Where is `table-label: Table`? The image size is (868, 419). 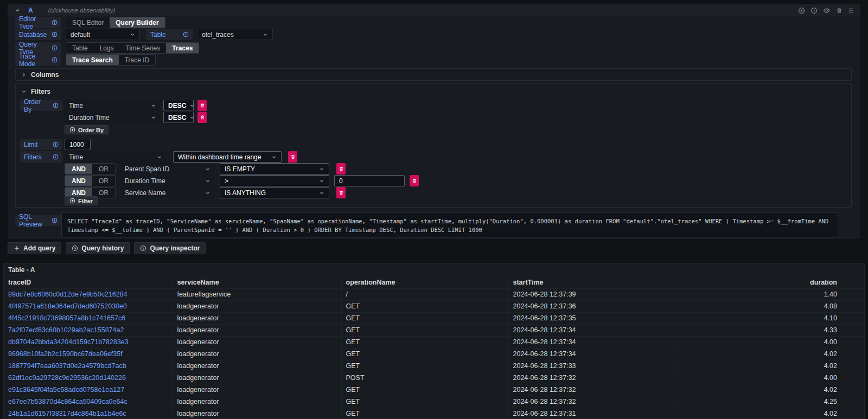 table-label: Table is located at coordinates (169, 35).